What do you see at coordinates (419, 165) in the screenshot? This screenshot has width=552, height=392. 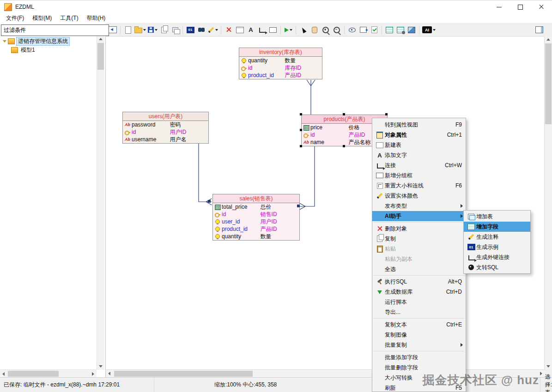 I see `menu-item-connect: 连接 Ctrl+W` at bounding box center [419, 165].